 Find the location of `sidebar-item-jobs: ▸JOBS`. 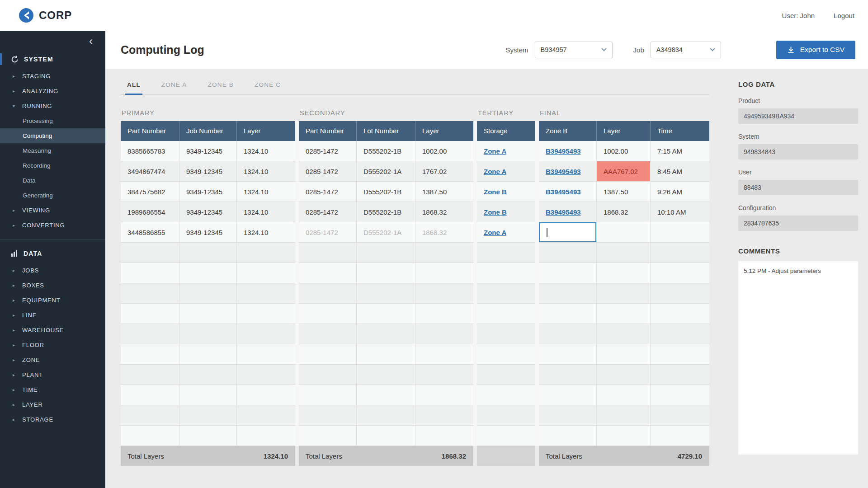

sidebar-item-jobs: ▸JOBS is located at coordinates (52, 270).